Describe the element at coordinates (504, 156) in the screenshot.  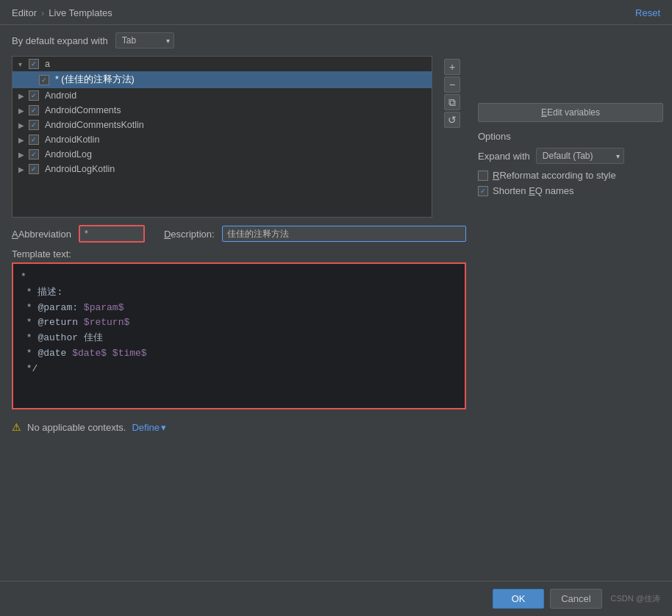
I see `expand-with-label: Expand with` at that location.